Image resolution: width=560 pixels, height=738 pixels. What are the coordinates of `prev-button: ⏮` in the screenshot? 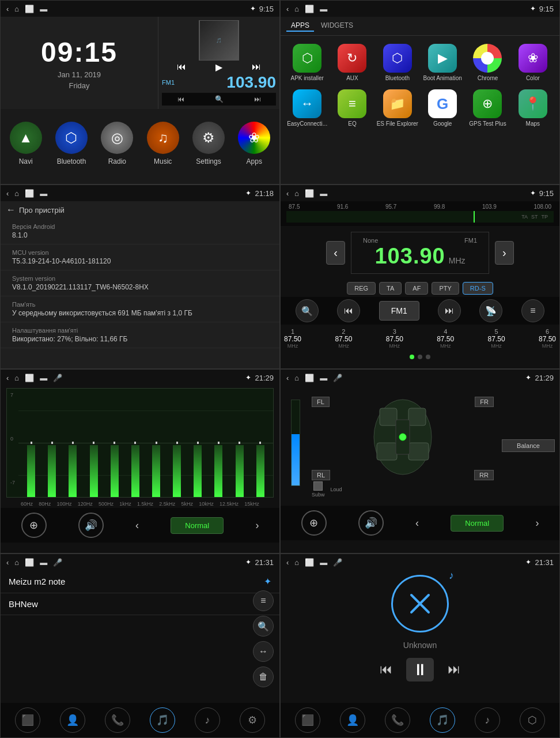 It's located at (386, 669).